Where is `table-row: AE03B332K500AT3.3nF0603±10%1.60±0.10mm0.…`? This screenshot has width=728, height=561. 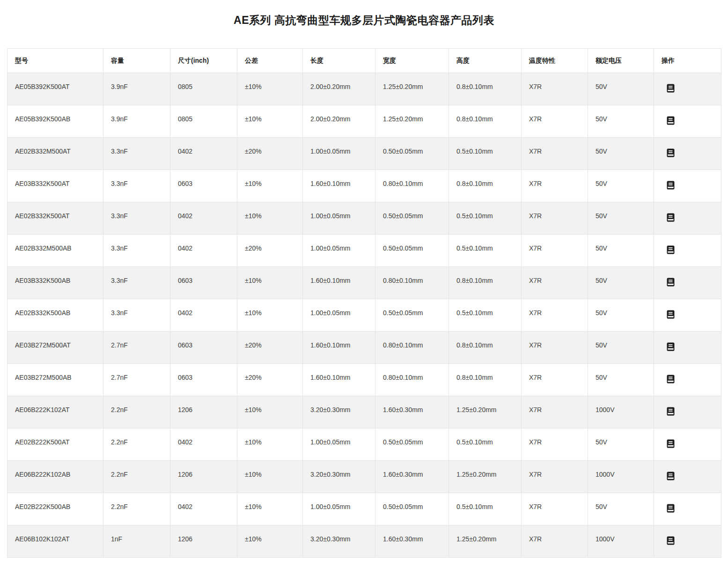 table-row: AE03B332K500AT3.3nF0603±10%1.60±0.10mm0.… is located at coordinates (364, 186).